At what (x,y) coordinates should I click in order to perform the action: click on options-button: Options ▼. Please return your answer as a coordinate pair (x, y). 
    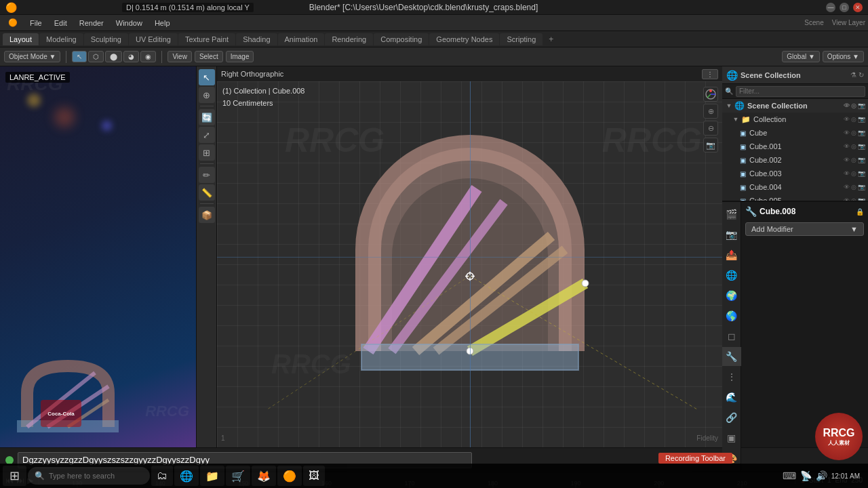
    Looking at the image, I should click on (844, 57).